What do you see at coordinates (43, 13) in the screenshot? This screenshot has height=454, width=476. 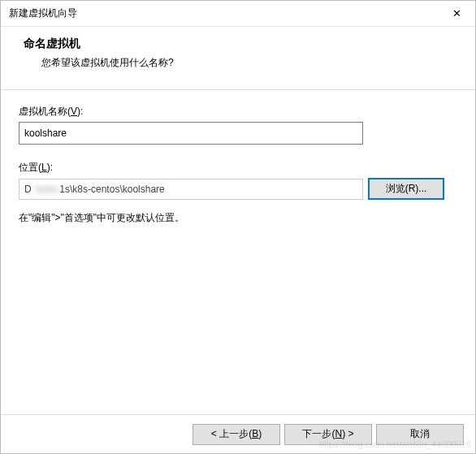 I see `window-title: 新建虚拟机向导` at bounding box center [43, 13].